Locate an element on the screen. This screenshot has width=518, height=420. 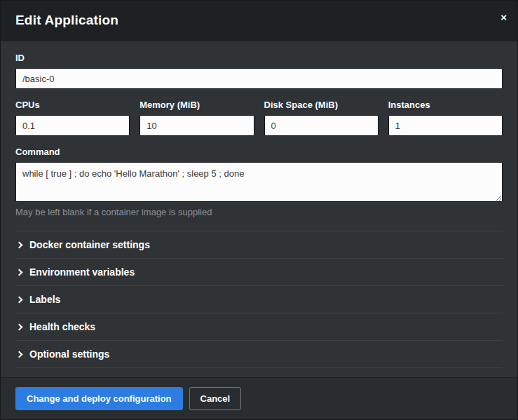
cpus-field-group: CPUs is located at coordinates (73, 118).